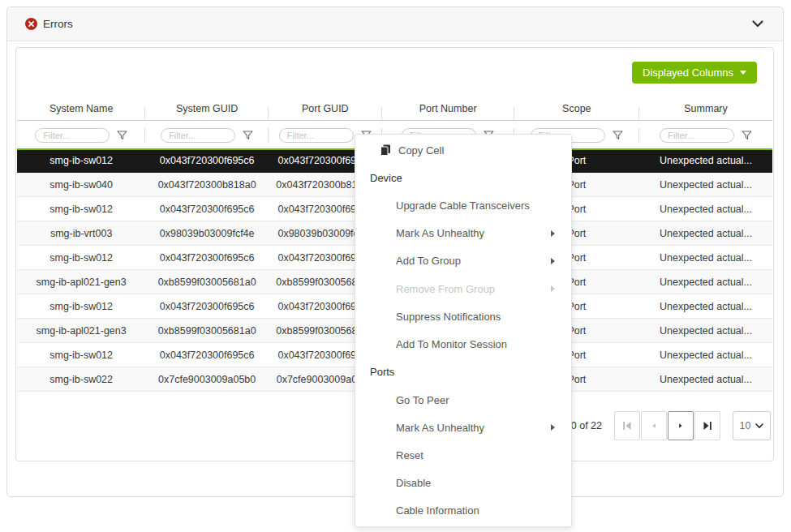 Image resolution: width=791 pixels, height=532 pixels. What do you see at coordinates (386, 150) in the screenshot?
I see `copy-icon` at bounding box center [386, 150].